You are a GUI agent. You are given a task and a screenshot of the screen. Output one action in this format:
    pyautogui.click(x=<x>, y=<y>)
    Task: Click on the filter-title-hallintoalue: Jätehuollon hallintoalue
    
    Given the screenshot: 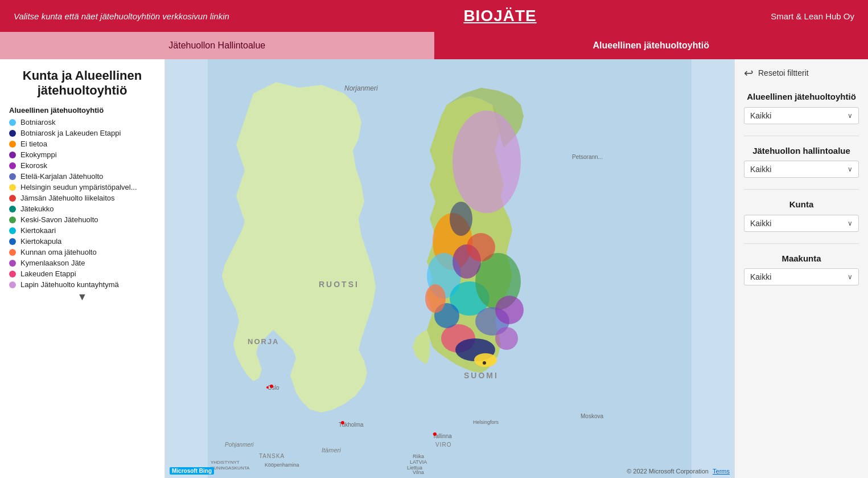 What is the action you would take?
    pyautogui.click(x=801, y=151)
    